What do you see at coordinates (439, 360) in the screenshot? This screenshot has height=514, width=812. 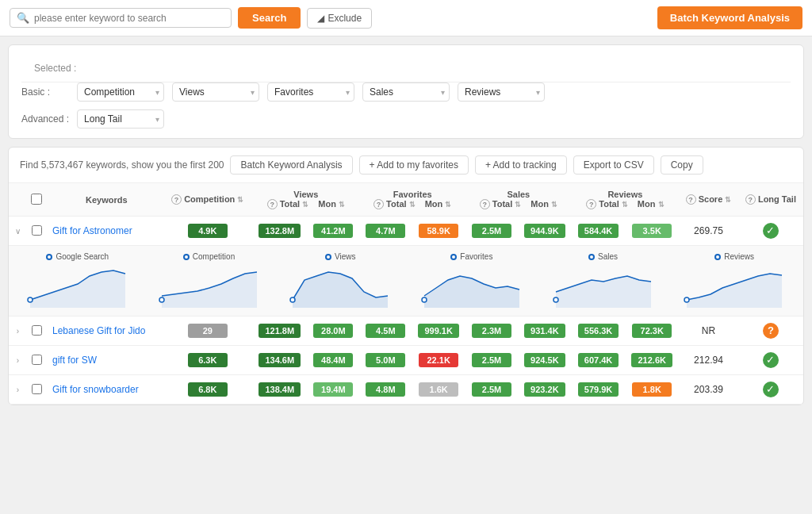 I see `fav-mon-badge: 22.1K` at bounding box center [439, 360].